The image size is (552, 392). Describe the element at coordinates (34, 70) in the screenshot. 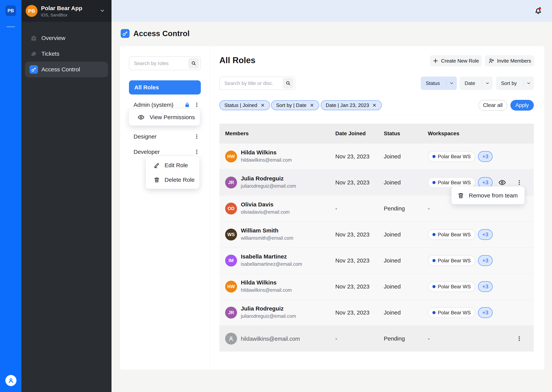

I see `key-icon` at that location.